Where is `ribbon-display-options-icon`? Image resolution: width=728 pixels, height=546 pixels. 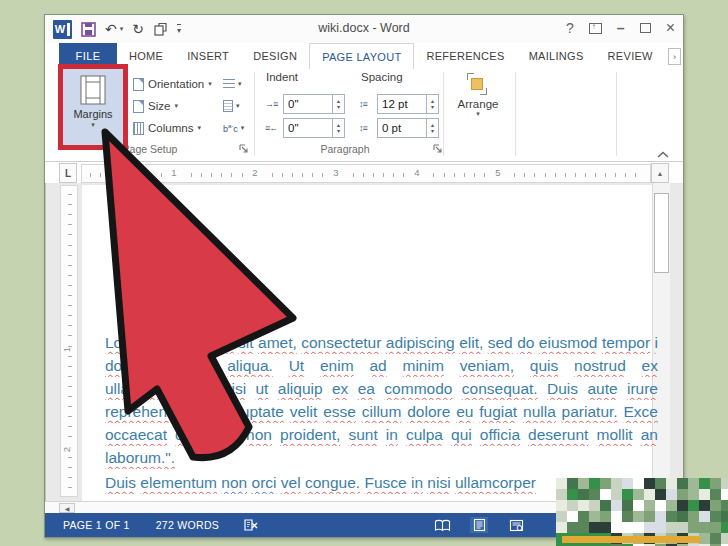 ribbon-display-options-icon is located at coordinates (596, 28).